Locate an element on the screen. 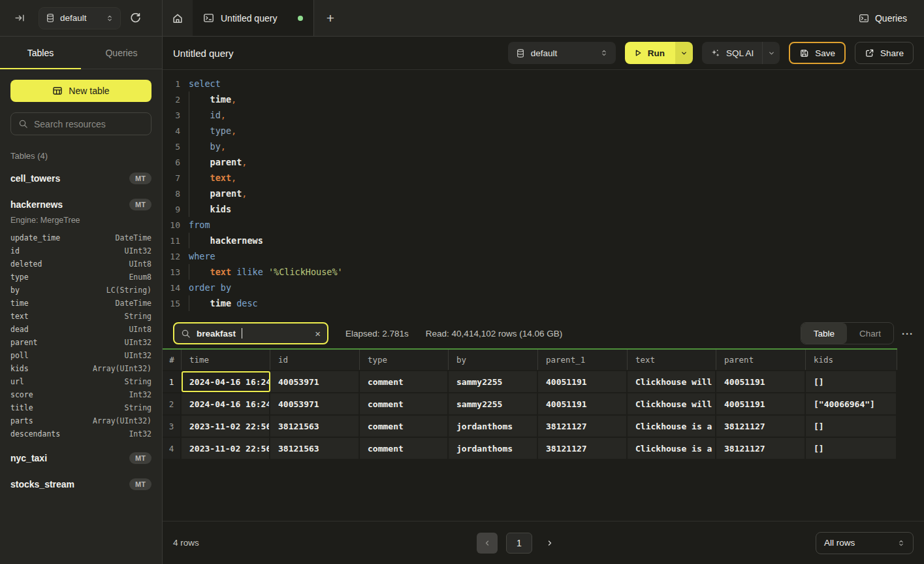  new-tab-button: + is located at coordinates (330, 18).